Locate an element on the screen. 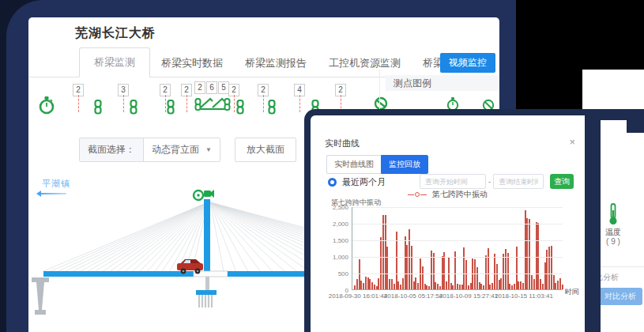 The height and width of the screenshot is (332, 644). compare-analysis-button: 对比分析 is located at coordinates (620, 296).